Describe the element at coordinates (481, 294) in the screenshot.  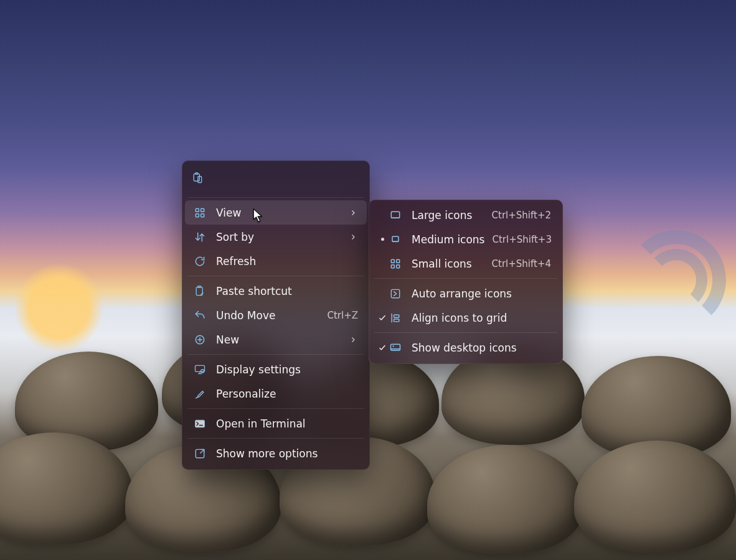
I see `menu-label: Auto arrange icons` at that location.